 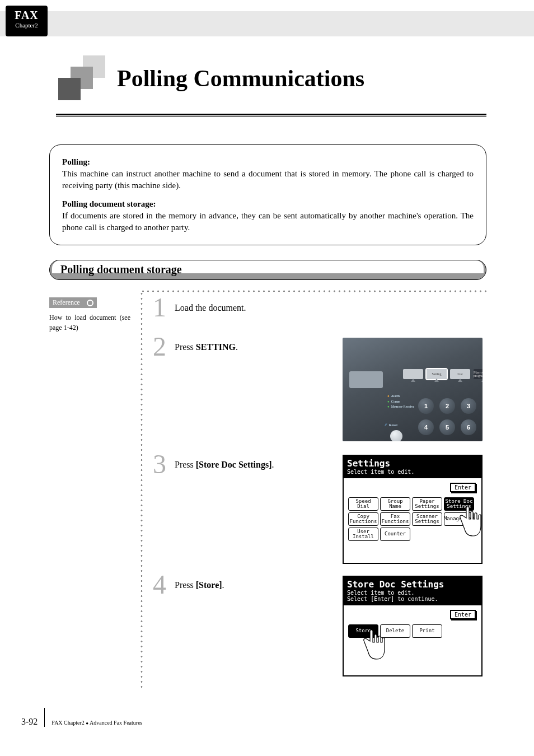 What do you see at coordinates (413, 585) in the screenshot?
I see `lcd-title: Store Doc Settings` at bounding box center [413, 585].